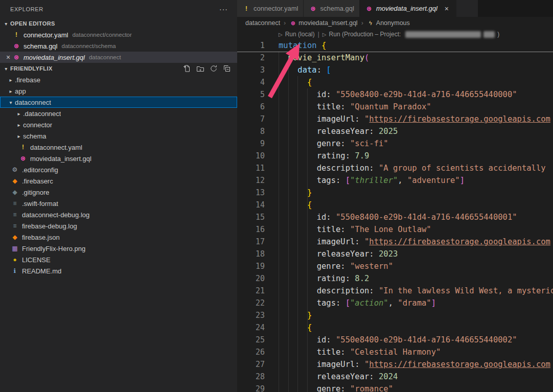 The height and width of the screenshot is (392, 553). I want to click on open-editor-item: ⊛schema.gqldataconnect/schema, so click(119, 46).